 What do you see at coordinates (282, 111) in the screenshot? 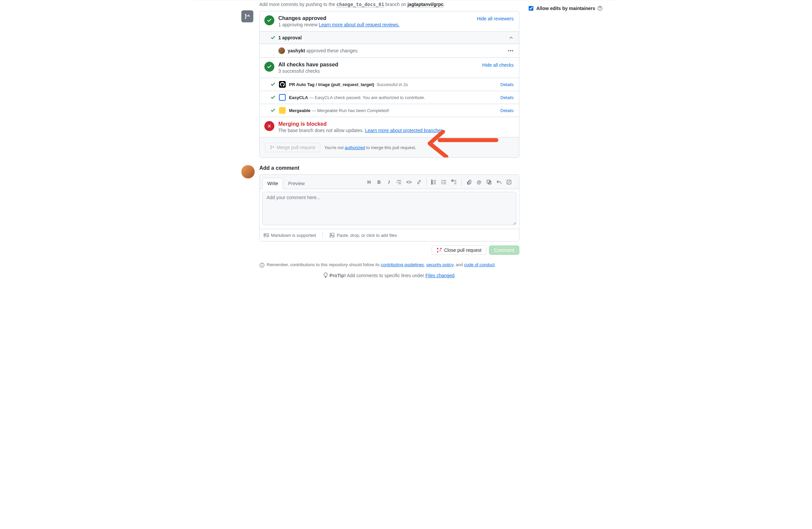
I see `mergeable-icon` at bounding box center [282, 111].